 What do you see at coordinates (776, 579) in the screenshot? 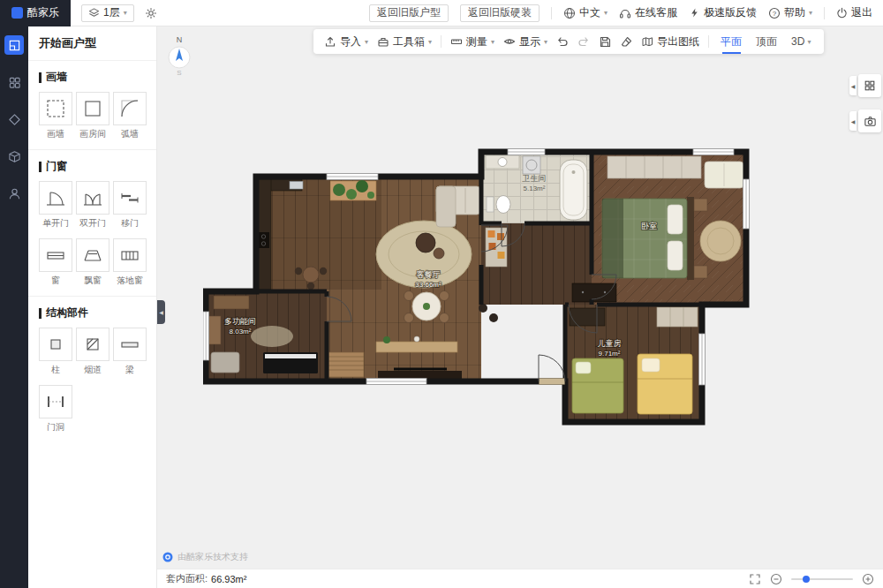
I see `zoom-out-button` at bounding box center [776, 579].